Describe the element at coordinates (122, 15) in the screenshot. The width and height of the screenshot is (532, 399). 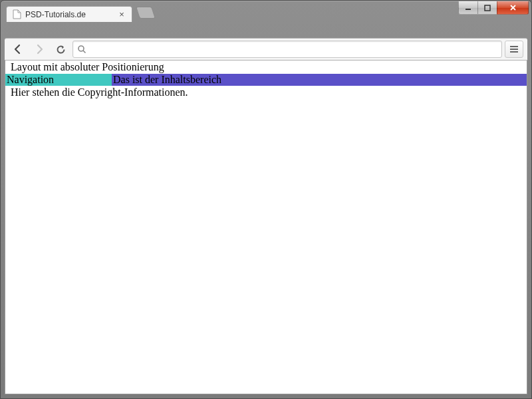
I see `tab-close-icon: ×` at that location.